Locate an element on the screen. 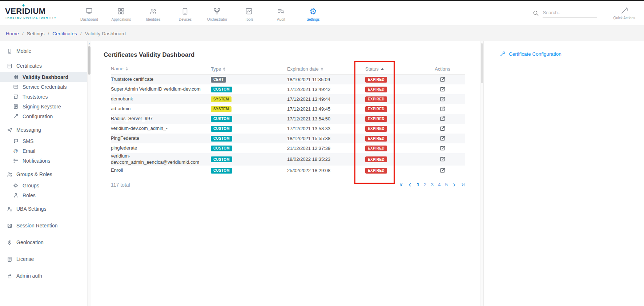 The width and height of the screenshot is (644, 306). sort-ascending-icon is located at coordinates (382, 69).